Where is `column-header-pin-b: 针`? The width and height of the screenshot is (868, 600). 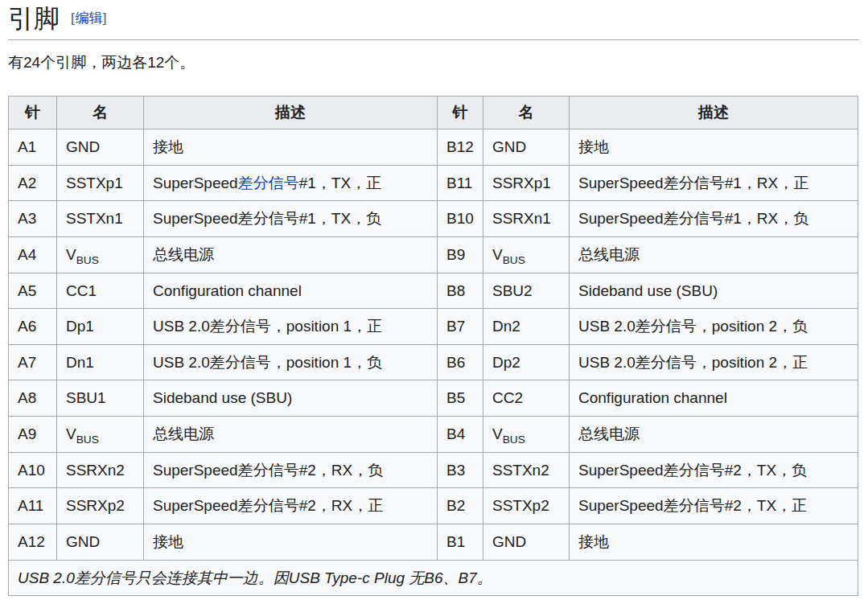 column-header-pin-b: 针 is located at coordinates (460, 113).